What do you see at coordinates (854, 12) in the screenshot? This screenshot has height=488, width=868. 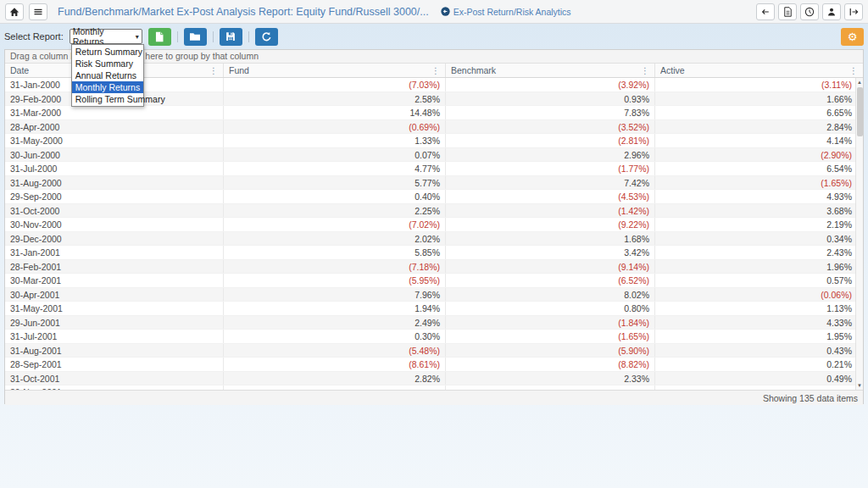 I see `logout-button` at bounding box center [854, 12].